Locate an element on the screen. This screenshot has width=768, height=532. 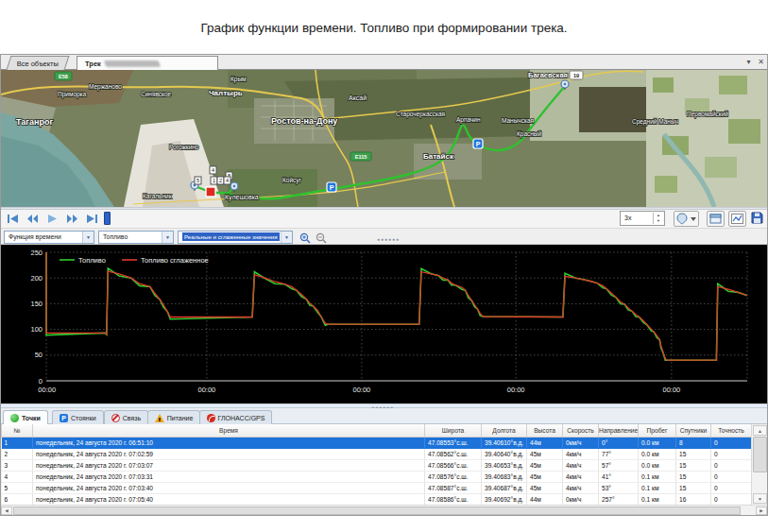
skip-start-button is located at coordinates (13, 218).